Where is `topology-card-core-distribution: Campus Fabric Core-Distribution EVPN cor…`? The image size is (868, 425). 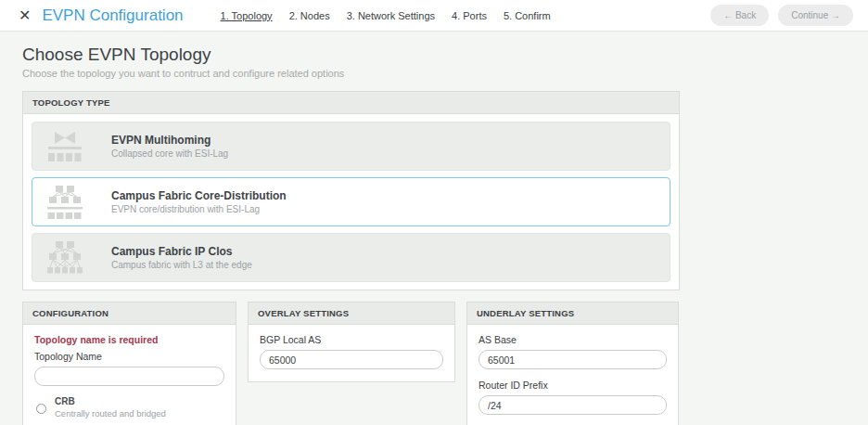
topology-card-core-distribution: Campus Fabric Core-Distribution EVPN cor… is located at coordinates (351, 202).